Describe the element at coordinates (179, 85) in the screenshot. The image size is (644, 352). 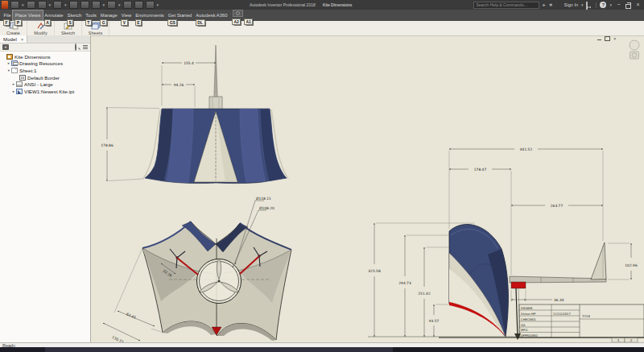
I see `dimension-label: 94.26` at that location.